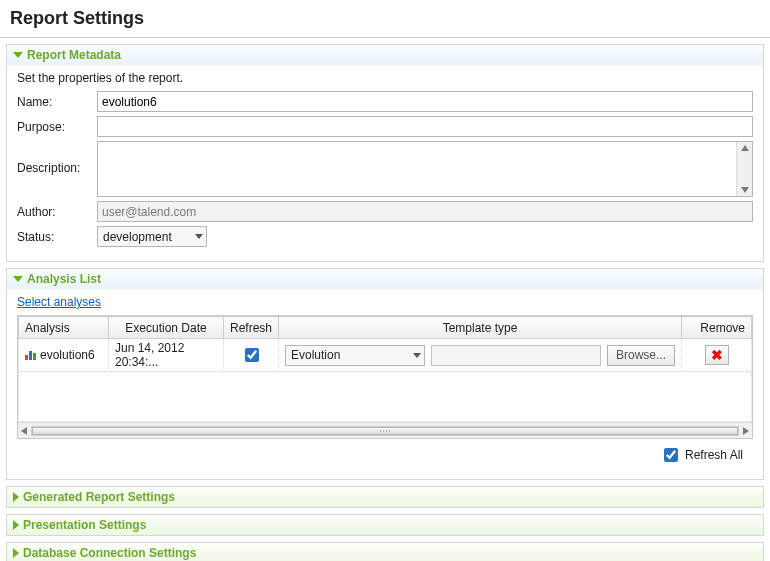  What do you see at coordinates (385, 19) in the screenshot?
I see `page-title: Report Settings` at bounding box center [385, 19].